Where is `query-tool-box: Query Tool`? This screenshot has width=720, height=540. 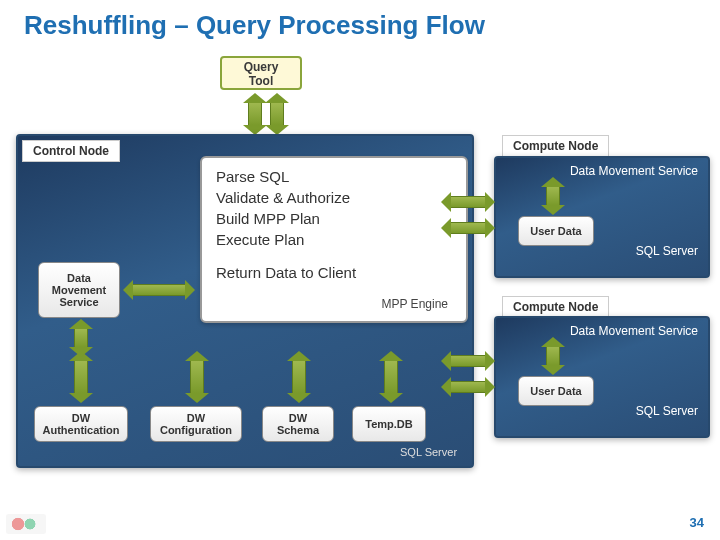
query-tool-box: Query Tool is located at coordinates (261, 73).